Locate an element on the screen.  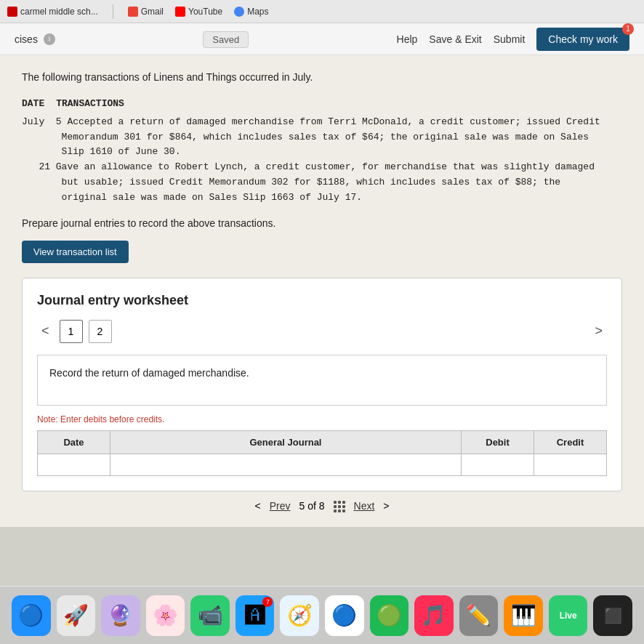
instruction-box: Record the return of damaged merchandise… is located at coordinates (322, 380).